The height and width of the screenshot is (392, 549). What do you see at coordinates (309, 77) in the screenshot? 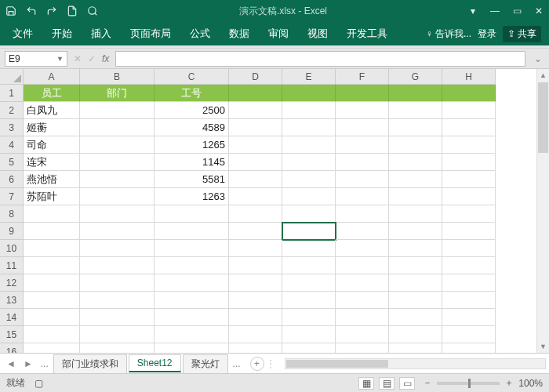
I see `col-header: E` at bounding box center [309, 77].